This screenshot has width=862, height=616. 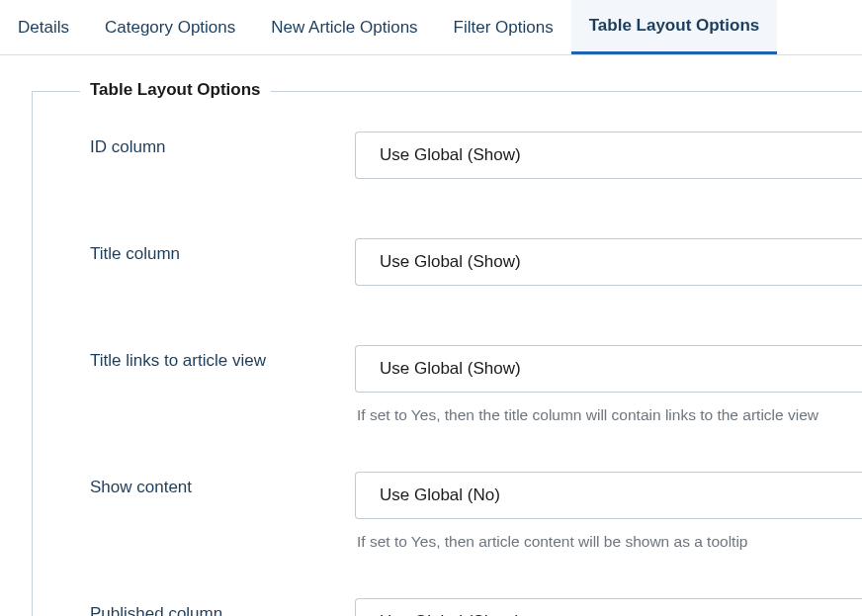 I want to click on help-show-content: If set to Yes, then article content will…, so click(x=609, y=542).